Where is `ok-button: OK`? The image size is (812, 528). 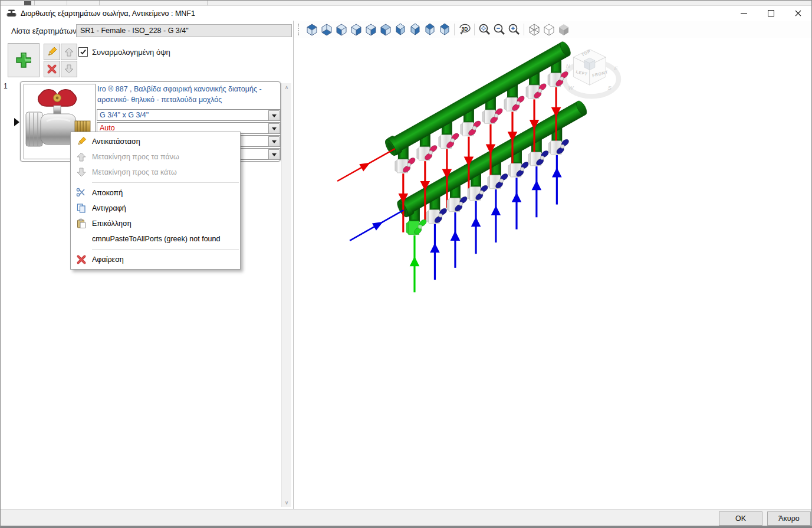
ok-button: OK is located at coordinates (741, 519).